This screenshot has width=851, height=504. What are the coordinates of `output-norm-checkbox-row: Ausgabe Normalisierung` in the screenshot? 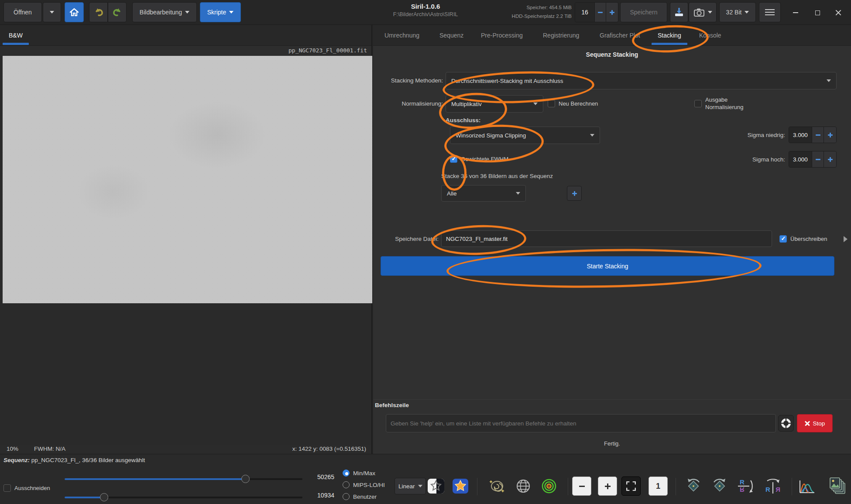 It's located at (724, 103).